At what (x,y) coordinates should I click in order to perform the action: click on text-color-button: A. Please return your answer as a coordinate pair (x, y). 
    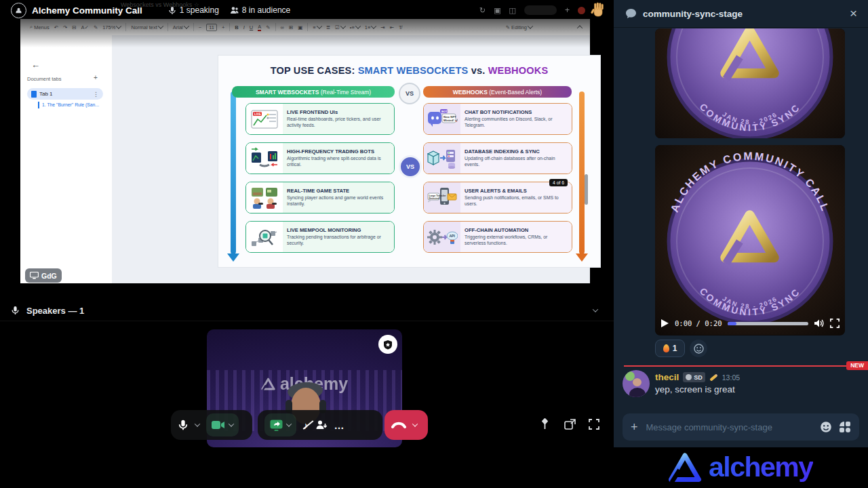
    Looking at the image, I should click on (259, 27).